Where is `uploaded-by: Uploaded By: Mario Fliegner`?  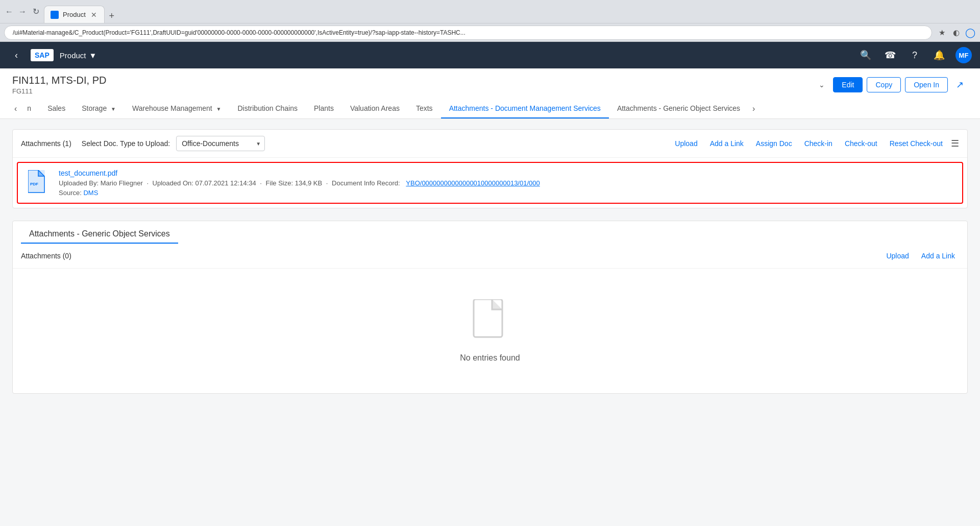
uploaded-by: Uploaded By: Mario Fliegner is located at coordinates (101, 183).